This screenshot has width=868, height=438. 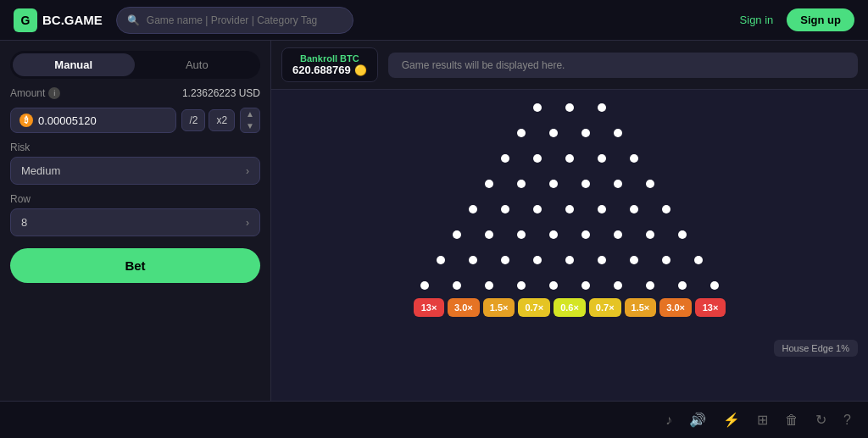 What do you see at coordinates (763, 420) in the screenshot?
I see `grid-icon: ⊞` at bounding box center [763, 420].